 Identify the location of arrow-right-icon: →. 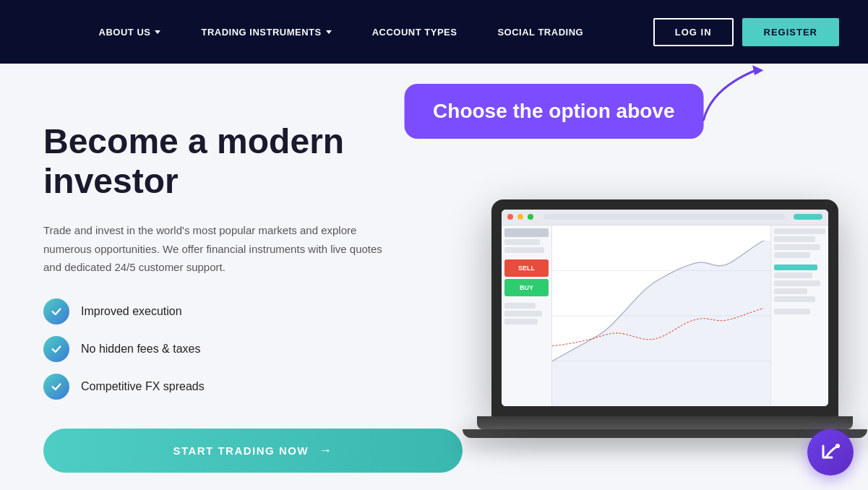
(326, 451).